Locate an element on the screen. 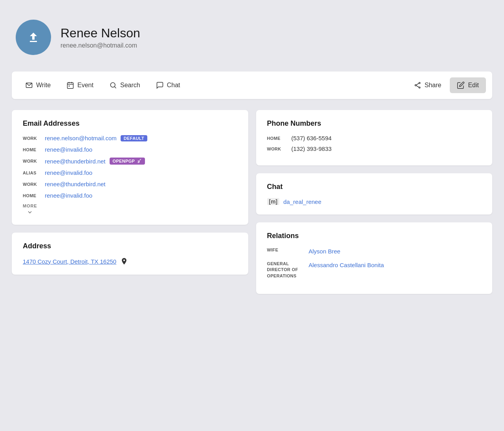 The height and width of the screenshot is (431, 504). phone-numbers-card: Phone Numbers HOME (537) 636-5594 WORK (… is located at coordinates (374, 138).